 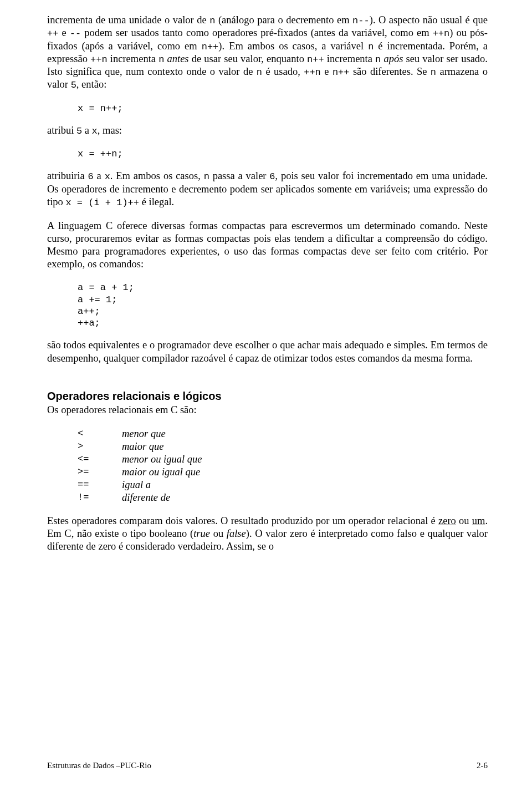 What do you see at coordinates (283, 485) in the screenshot?
I see `operator-row: == igual a` at bounding box center [283, 485].